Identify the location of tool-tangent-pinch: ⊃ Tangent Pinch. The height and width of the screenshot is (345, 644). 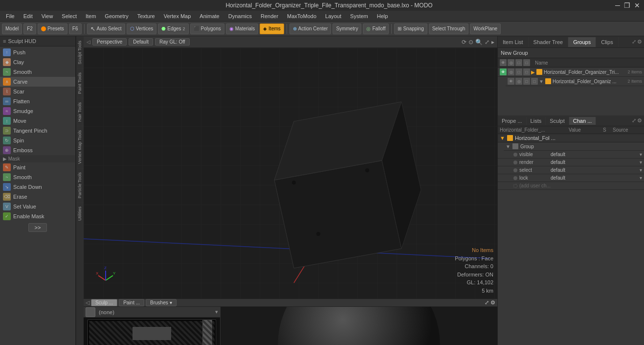
(38, 131).